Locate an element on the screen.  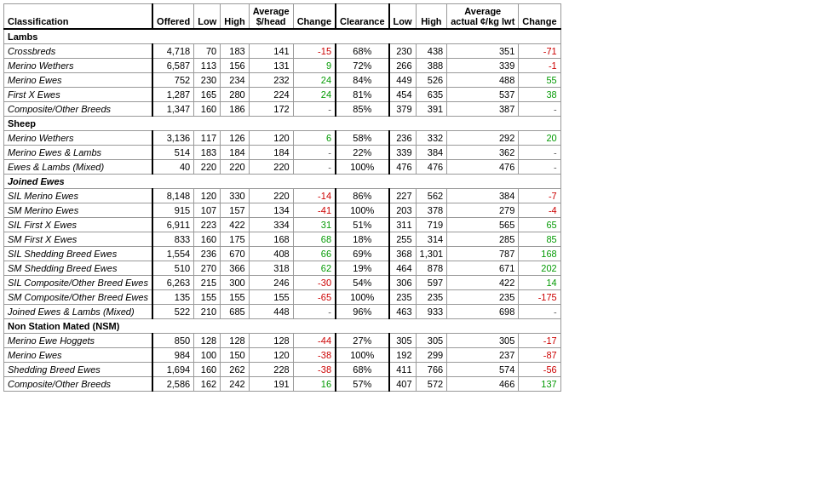
table-cell: 22% is located at coordinates (363, 153).